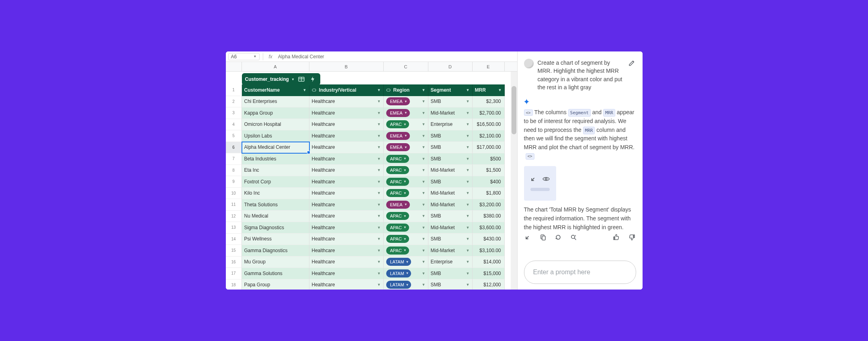 The height and width of the screenshot is (341, 868). Describe the element at coordinates (276, 228) in the screenshot. I see `cell-customer: Sigma Diagnostics` at that location.